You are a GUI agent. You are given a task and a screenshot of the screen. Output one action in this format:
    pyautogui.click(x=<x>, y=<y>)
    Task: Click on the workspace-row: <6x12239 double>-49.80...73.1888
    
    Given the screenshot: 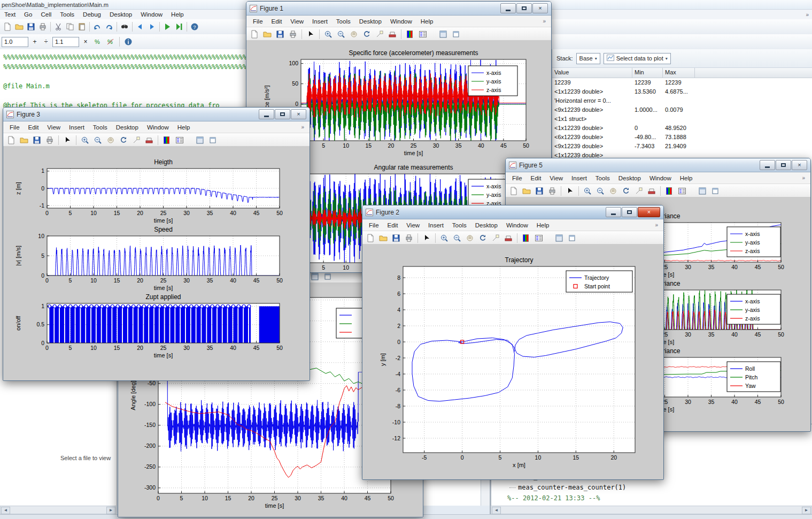 What is the action you would take?
    pyautogui.click(x=682, y=137)
    